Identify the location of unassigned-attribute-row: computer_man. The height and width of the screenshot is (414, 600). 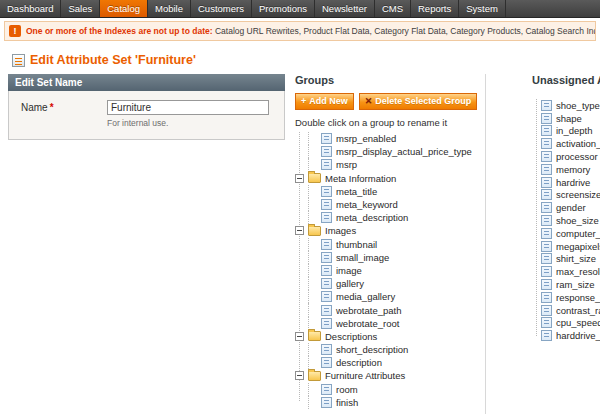
(566, 234).